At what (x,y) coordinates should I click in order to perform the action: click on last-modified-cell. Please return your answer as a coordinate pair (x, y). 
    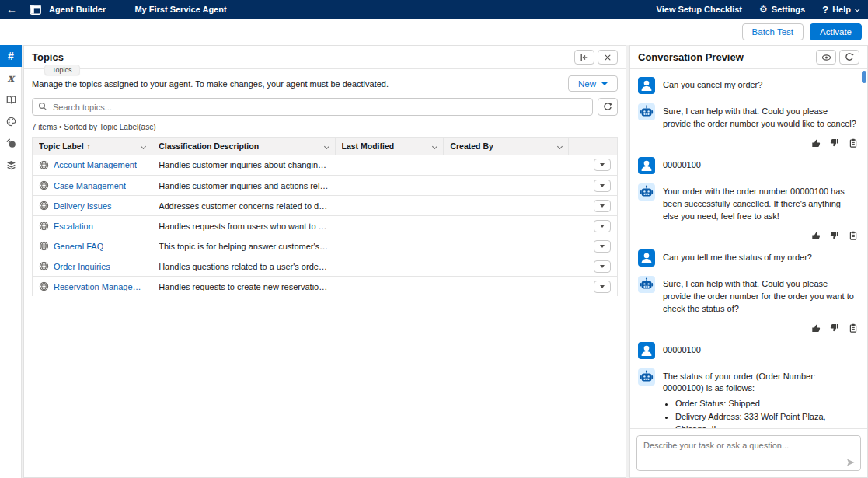
    Looking at the image, I should click on (390, 286).